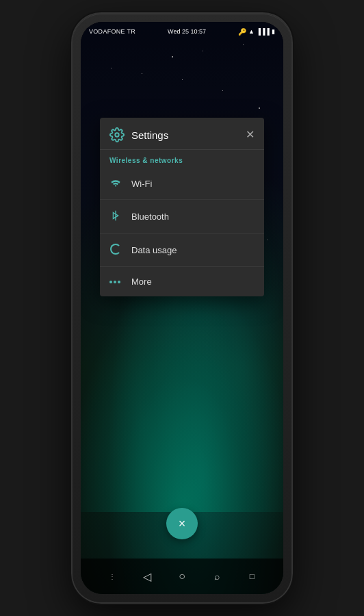 This screenshot has height=616, width=364. Describe the element at coordinates (242, 31) in the screenshot. I see `key-icon: 🔑` at that location.